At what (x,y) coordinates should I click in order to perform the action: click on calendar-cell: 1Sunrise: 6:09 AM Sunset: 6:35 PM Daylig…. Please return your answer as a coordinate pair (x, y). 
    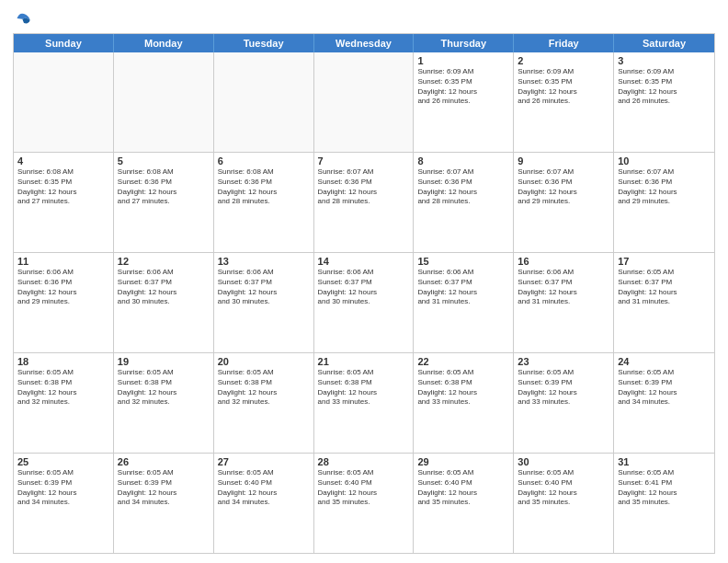
    Looking at the image, I should click on (463, 102).